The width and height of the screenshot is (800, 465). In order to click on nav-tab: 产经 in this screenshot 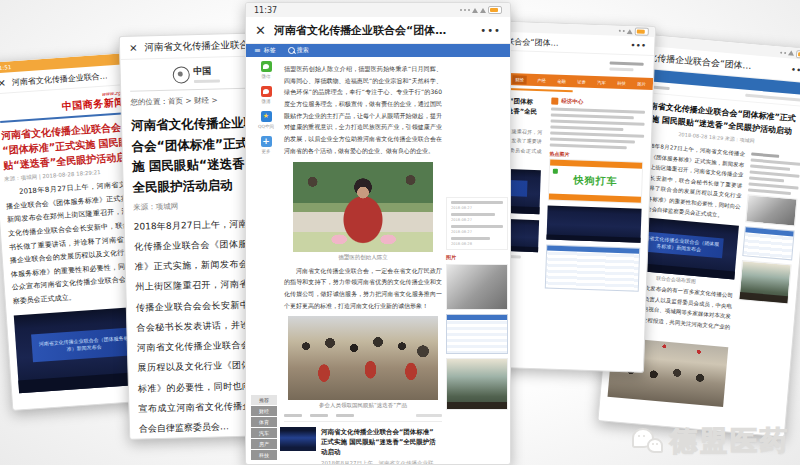, I will do `click(542, 80)`.